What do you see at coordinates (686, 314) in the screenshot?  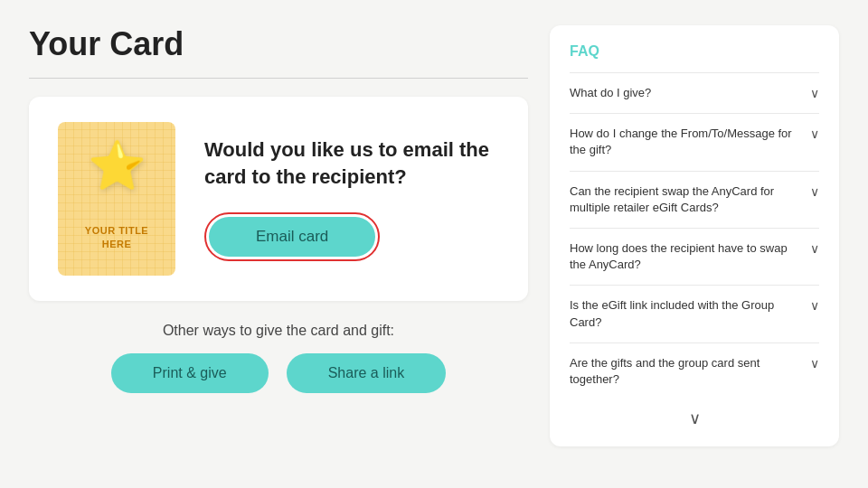 I see `faq-question-4: Is the eGift link included with the Grou…` at bounding box center [686, 314].